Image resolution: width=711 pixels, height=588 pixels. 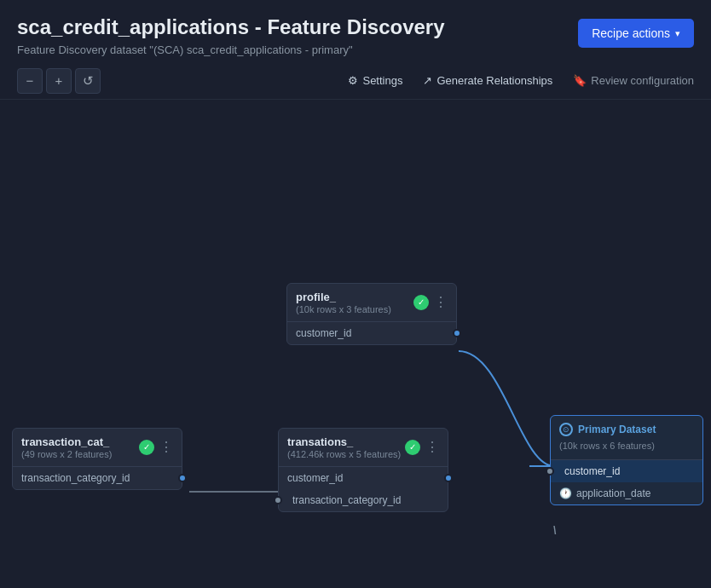 What do you see at coordinates (231, 27) in the screenshot?
I see `page-title: sca_credit_applications - Feature Discov…` at bounding box center [231, 27].